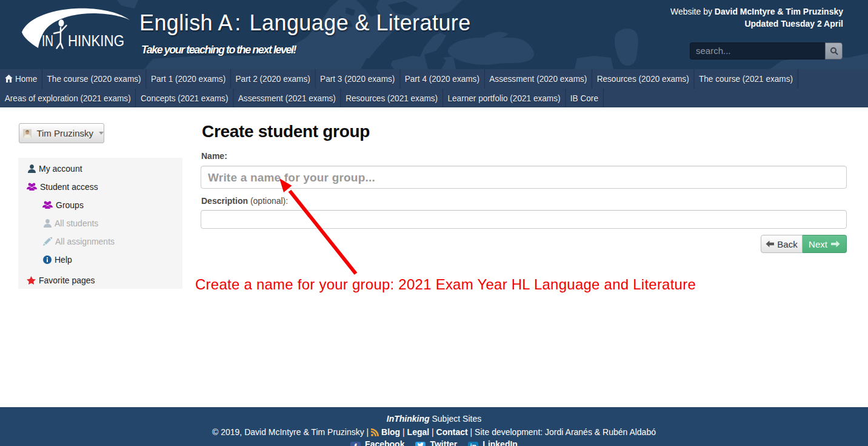 The height and width of the screenshot is (446, 868). Describe the element at coordinates (96, 41) in the screenshot. I see `svg-text: HINKING` at that location.